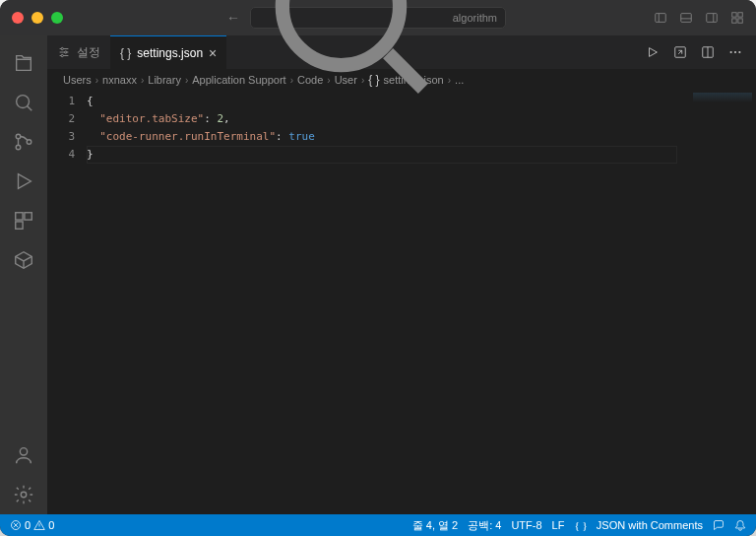 Image resolution: width=756 pixels, height=536 pixels. I want to click on status-language: { } JSON with Comments, so click(638, 525).